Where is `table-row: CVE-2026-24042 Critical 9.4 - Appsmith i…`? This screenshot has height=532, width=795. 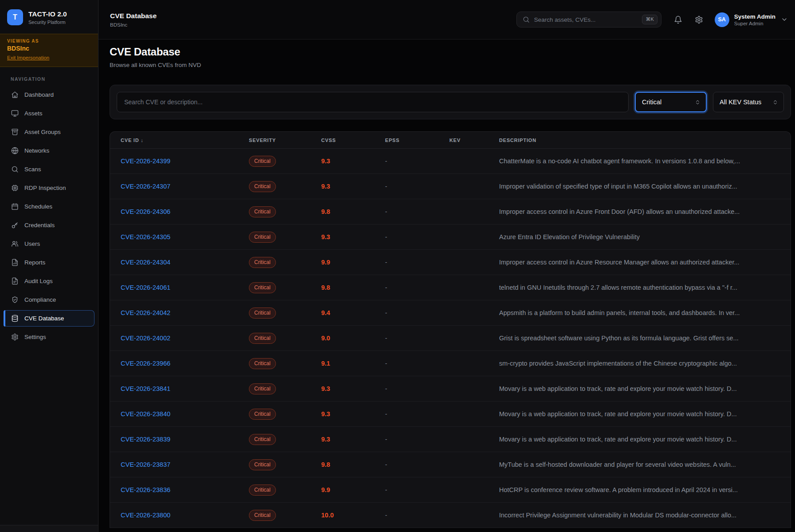
table-row: CVE-2026-24042 Critical 9.4 - Appsmith i… is located at coordinates (450, 313).